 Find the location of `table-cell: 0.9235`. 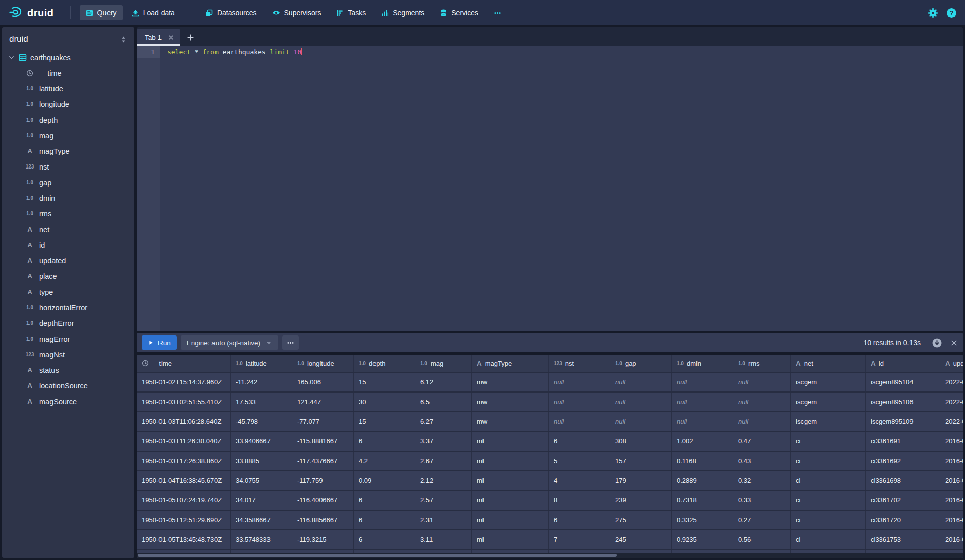

table-cell: 0.9235 is located at coordinates (703, 540).